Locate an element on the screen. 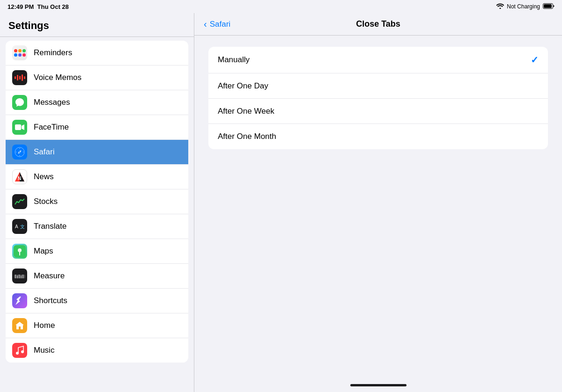  charging-label: Not Charging is located at coordinates (524, 7).